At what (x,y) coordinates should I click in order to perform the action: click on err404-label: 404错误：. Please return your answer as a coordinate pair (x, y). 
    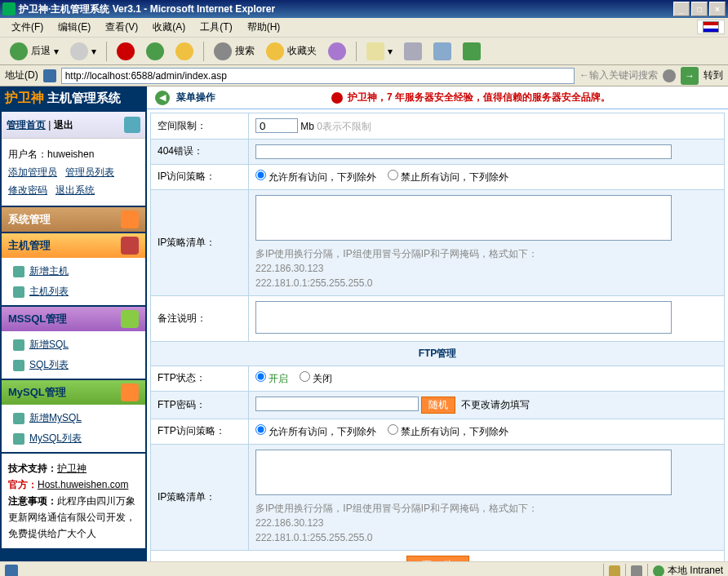
    Looking at the image, I should click on (200, 152).